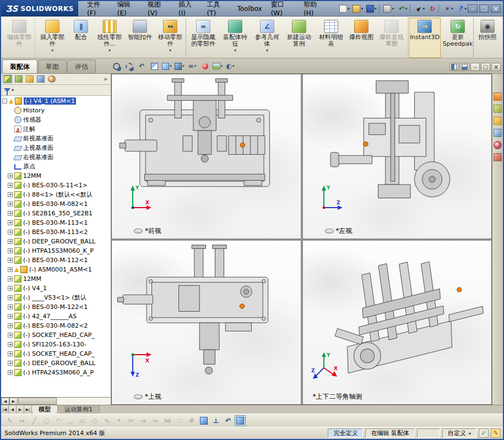  I want to click on tree-item: (-) ____V53<1> (默认, so click(56, 297).